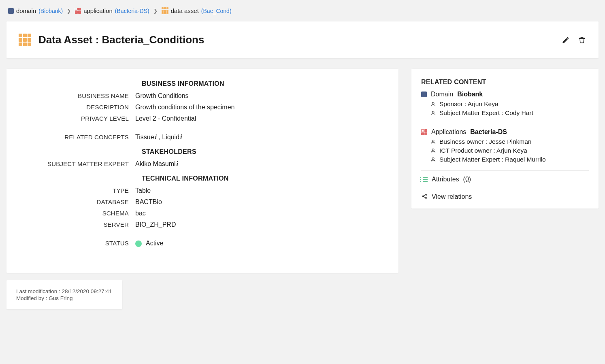 This screenshot has width=605, height=364. Describe the element at coordinates (302, 40) in the screenshot. I see `title-card: Data Asset : Bacteria_Conditions` at that location.